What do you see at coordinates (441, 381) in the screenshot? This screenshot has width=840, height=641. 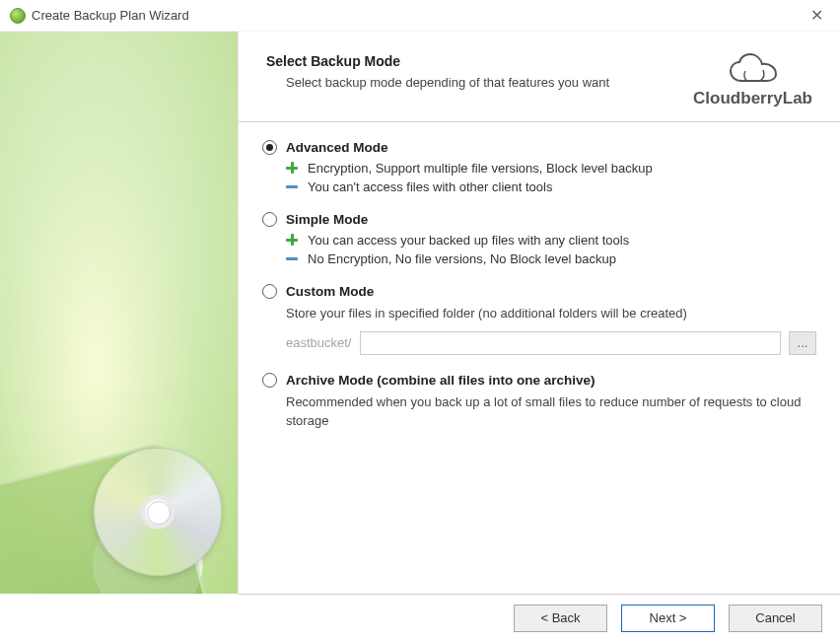 I see `mode-archive-label: Archive Mode (combine all files into one…` at bounding box center [441, 381].